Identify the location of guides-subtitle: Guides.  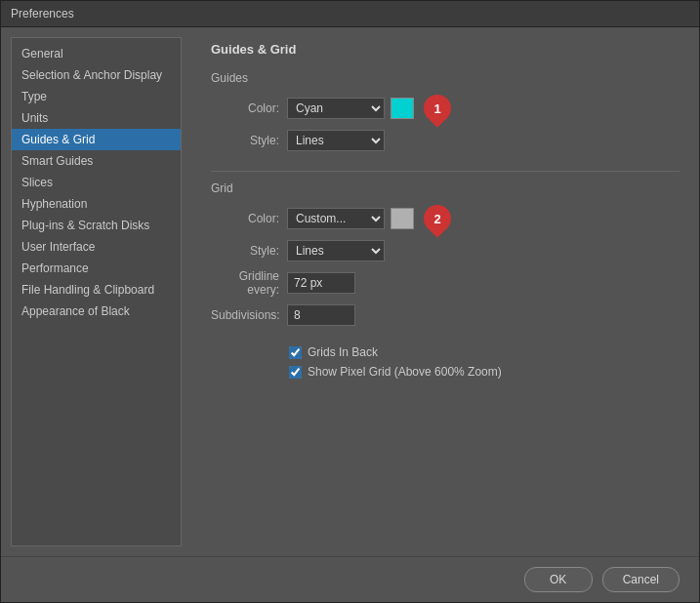
(445, 78).